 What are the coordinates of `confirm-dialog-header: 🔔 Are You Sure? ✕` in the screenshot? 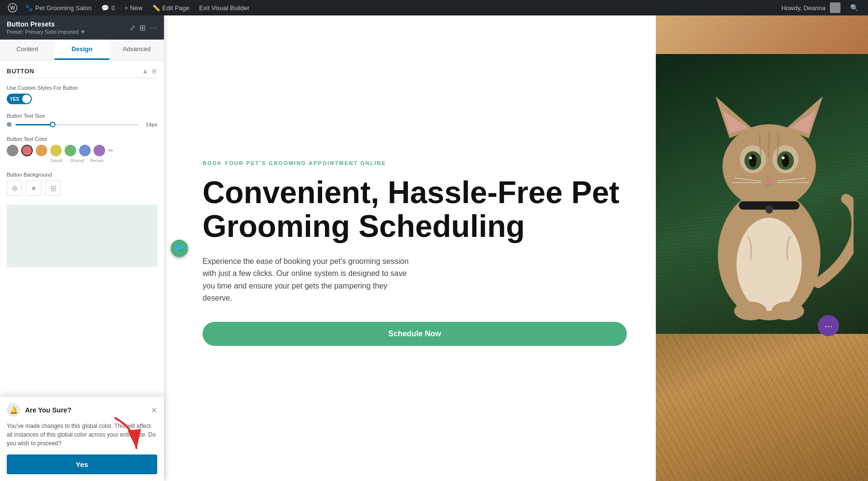 It's located at (82, 410).